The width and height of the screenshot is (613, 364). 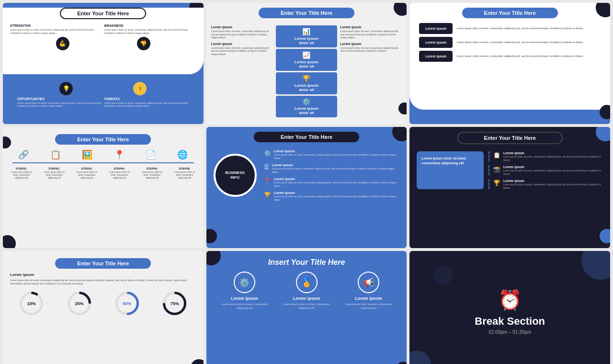 What do you see at coordinates (63, 44) in the screenshot?
I see `strengths-icon: 💪` at bounding box center [63, 44].